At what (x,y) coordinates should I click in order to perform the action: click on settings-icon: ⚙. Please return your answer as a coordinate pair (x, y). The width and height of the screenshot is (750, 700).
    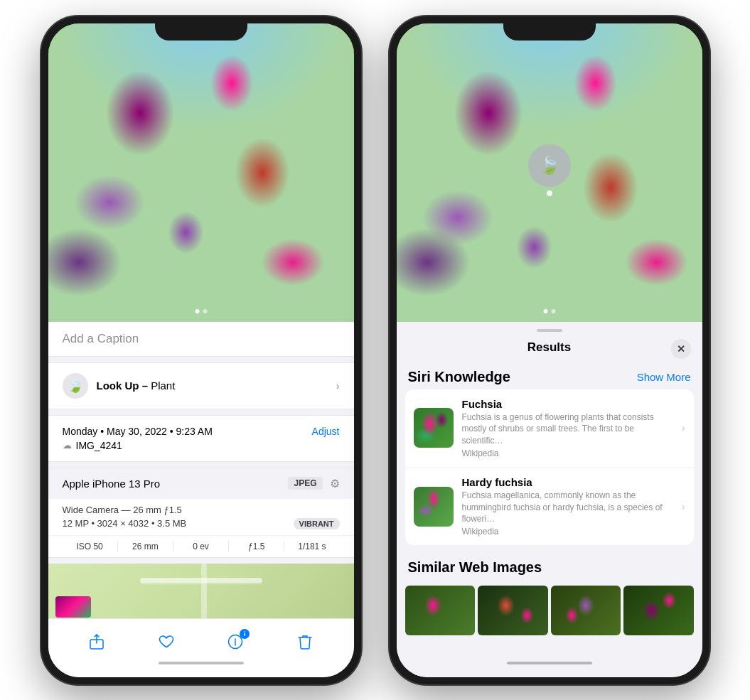
    Looking at the image, I should click on (335, 483).